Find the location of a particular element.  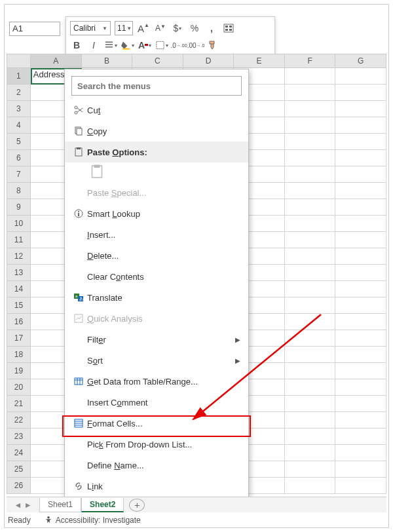

menu-item-link: Link is located at coordinates (157, 486).